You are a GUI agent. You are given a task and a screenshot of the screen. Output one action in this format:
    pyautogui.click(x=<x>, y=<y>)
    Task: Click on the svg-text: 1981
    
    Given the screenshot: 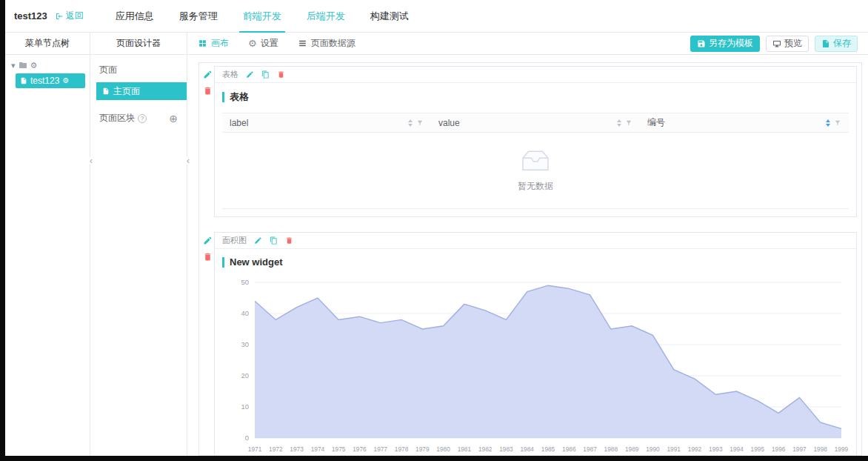 What is the action you would take?
    pyautogui.click(x=465, y=449)
    